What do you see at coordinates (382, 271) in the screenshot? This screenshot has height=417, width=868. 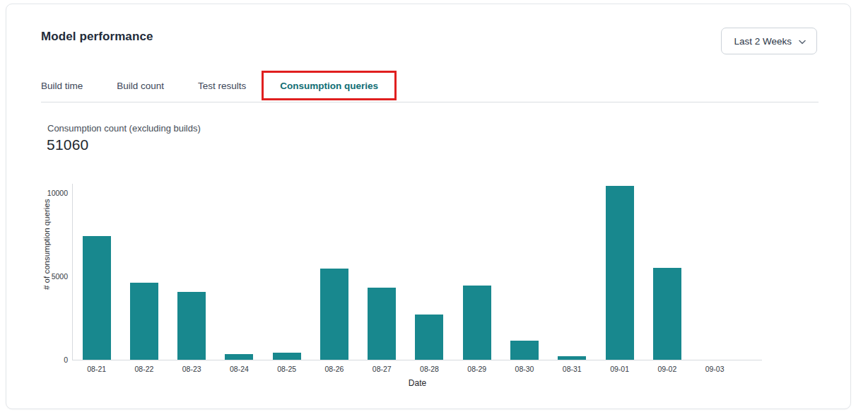 I see `bar-slot: 08-27` at bounding box center [382, 271].